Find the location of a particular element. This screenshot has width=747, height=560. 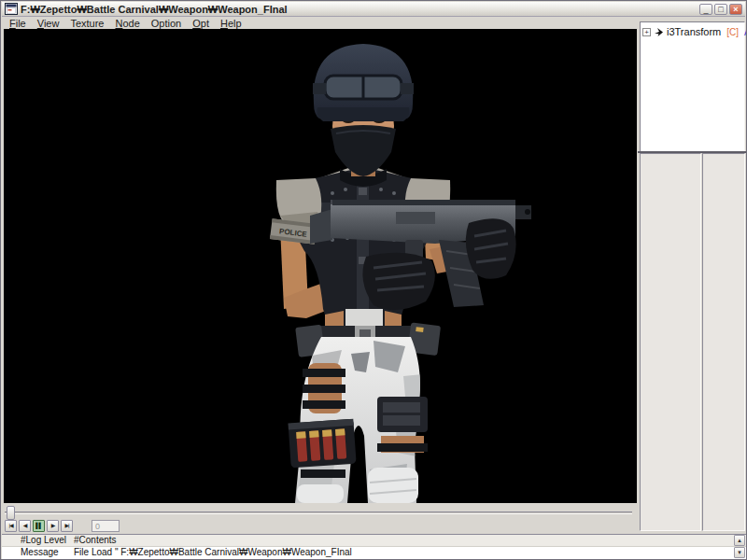

tree-node-tag: [C] is located at coordinates (732, 32).